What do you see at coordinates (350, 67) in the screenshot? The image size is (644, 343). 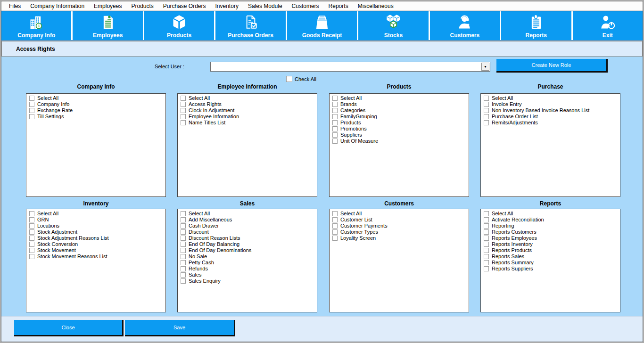 I see `select-user-combobox: ▼` at bounding box center [350, 67].